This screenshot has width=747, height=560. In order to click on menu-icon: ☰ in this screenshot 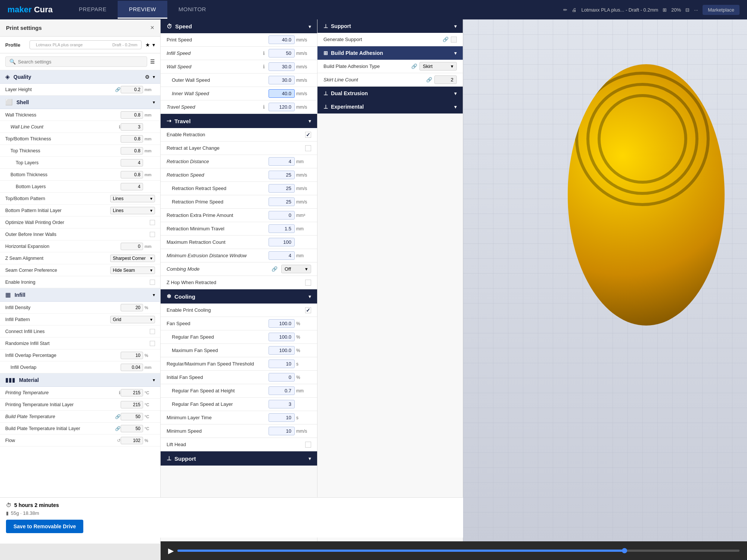, I will do `click(152, 62)`.